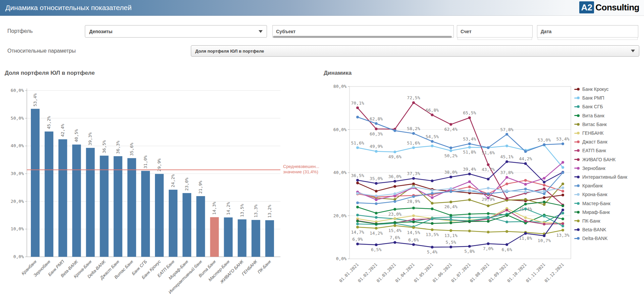  Describe the element at coordinates (495, 32) in the screenshot. I see `account-filter-input: Счет` at that location.